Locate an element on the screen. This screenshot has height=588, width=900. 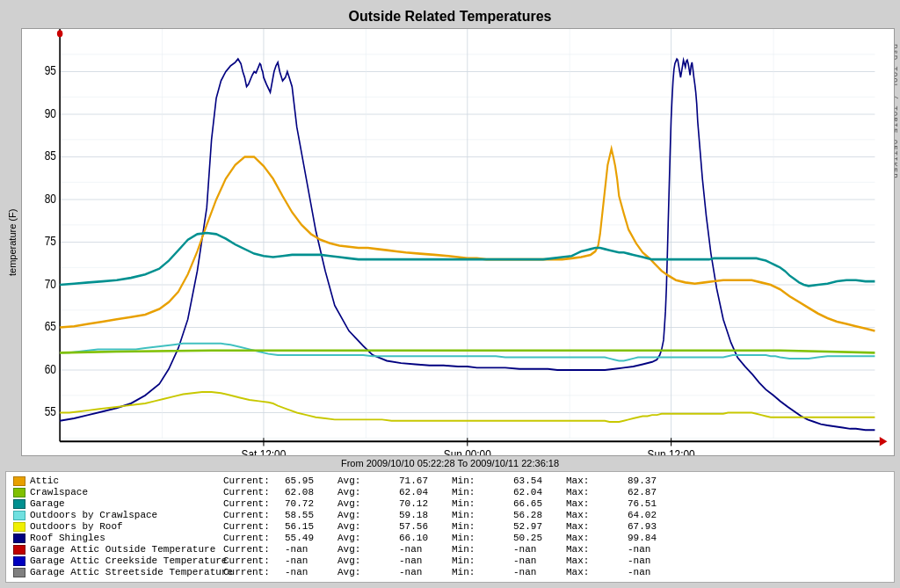
legend-stat-value: 89.37 is located at coordinates (654, 481).